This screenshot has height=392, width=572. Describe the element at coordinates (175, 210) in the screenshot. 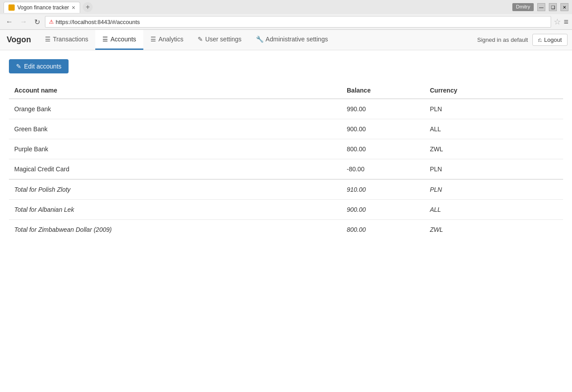

I see `total-label-cell: Total for Albanian Lek` at that location.